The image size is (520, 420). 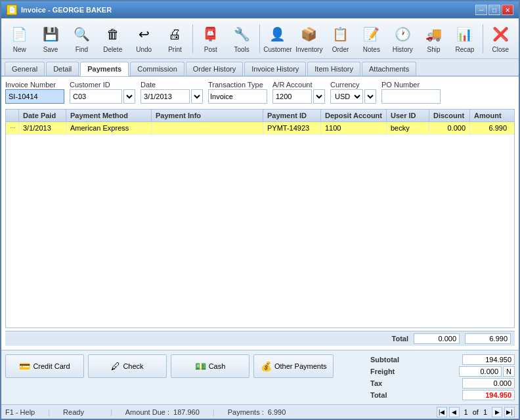 What do you see at coordinates (197, 96) in the screenshot?
I see `date-select` at bounding box center [197, 96].